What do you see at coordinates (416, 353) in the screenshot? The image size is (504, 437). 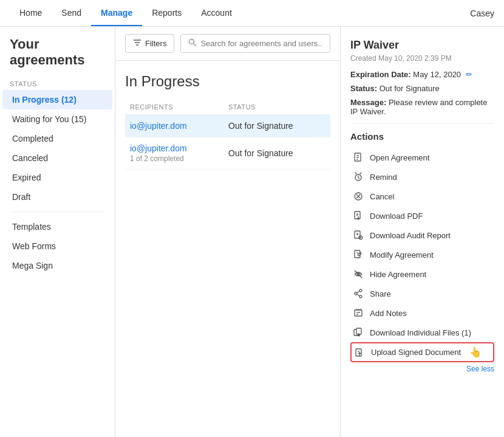 I see `action-label: Upload Signed Document` at bounding box center [416, 353].